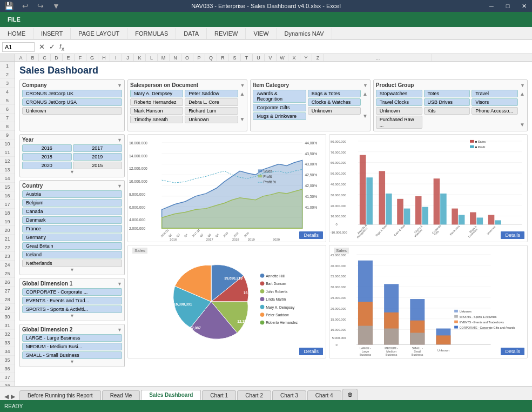 The width and height of the screenshot is (532, 412). I want to click on tab-insert: INSERT, so click(52, 34).